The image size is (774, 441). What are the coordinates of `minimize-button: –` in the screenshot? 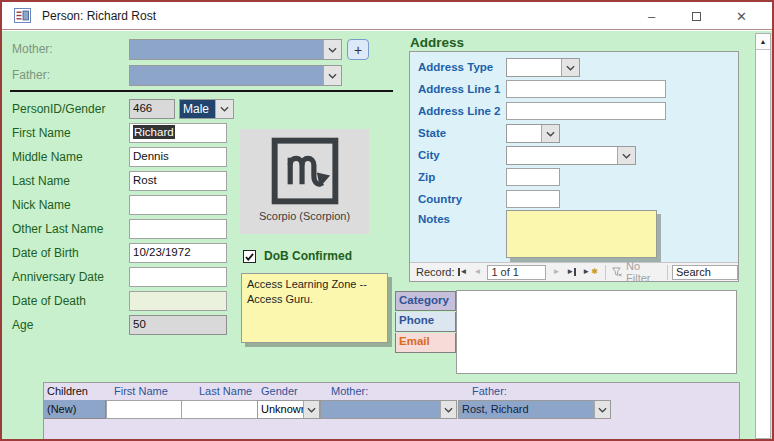 It's located at (652, 16).